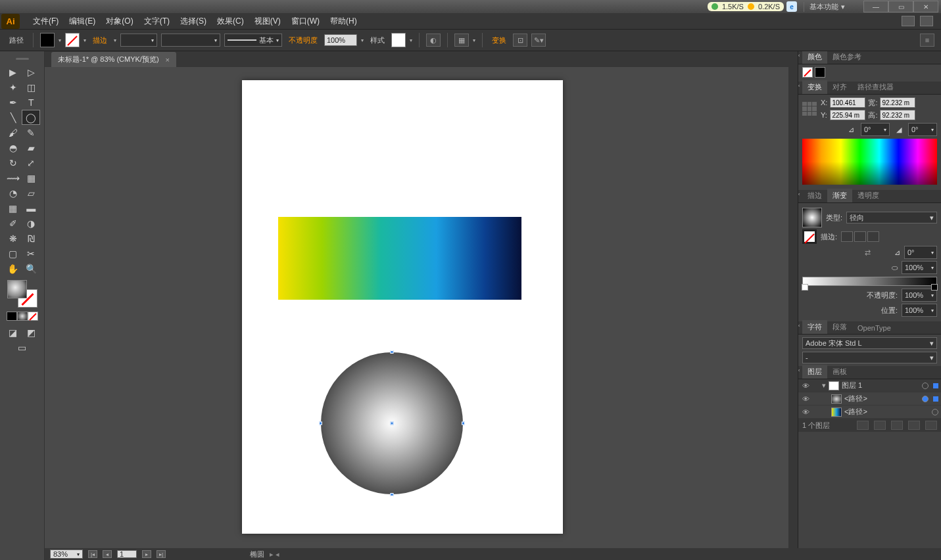 The width and height of the screenshot is (941, 560). I want to click on pen-tool: ✒, so click(13, 103).